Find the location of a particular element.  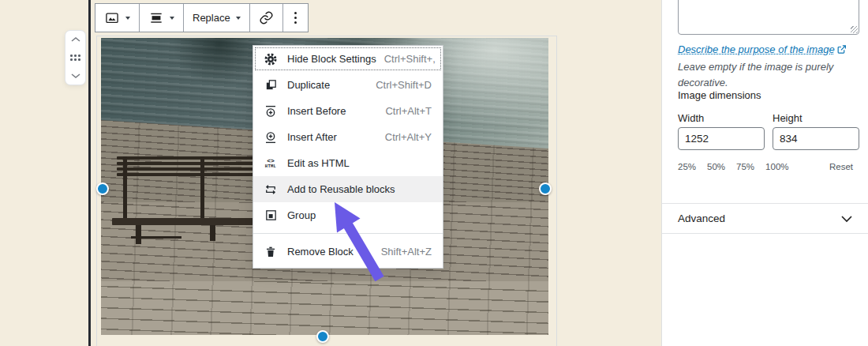

alt-text-input is located at coordinates (769, 17).